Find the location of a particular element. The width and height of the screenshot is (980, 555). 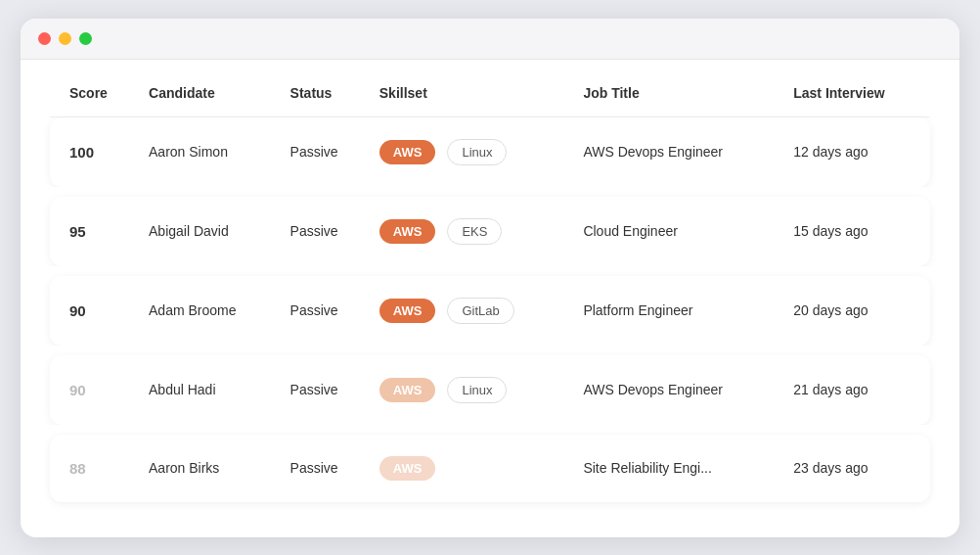

cell-candidate: Aaron Simon is located at coordinates (209, 153).